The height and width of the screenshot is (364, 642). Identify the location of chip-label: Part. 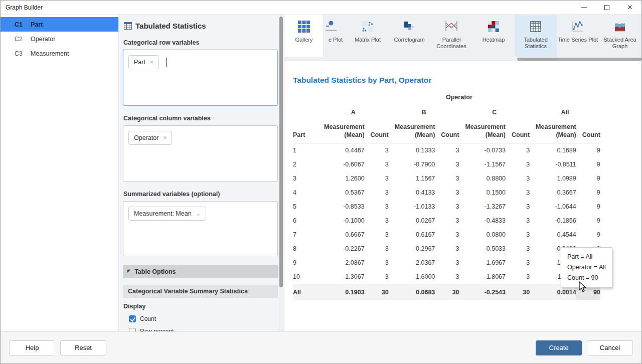
(139, 62).